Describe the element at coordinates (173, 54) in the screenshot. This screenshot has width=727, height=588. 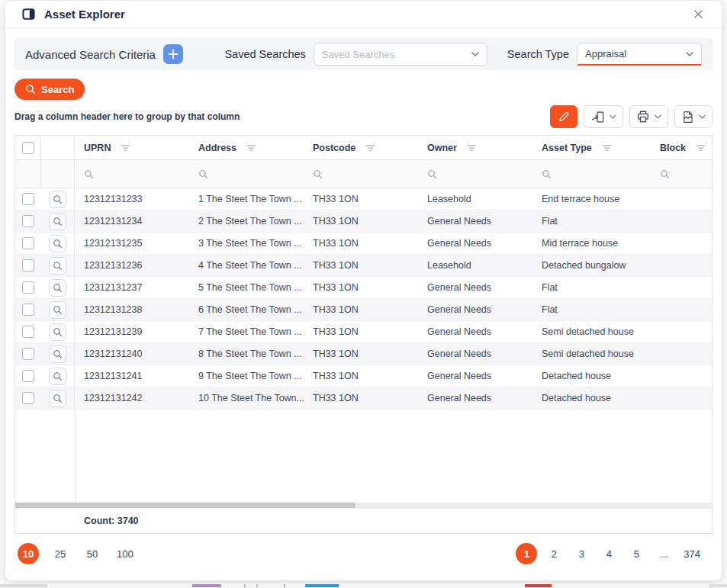
I see `add-criteria-button` at that location.